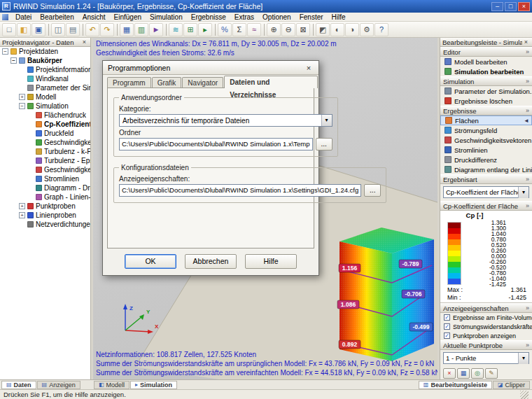 The height and width of the screenshot is (399, 532). Describe the element at coordinates (45, 78) in the screenshot. I see `tree-item-windkanal: Windkanal` at that location.